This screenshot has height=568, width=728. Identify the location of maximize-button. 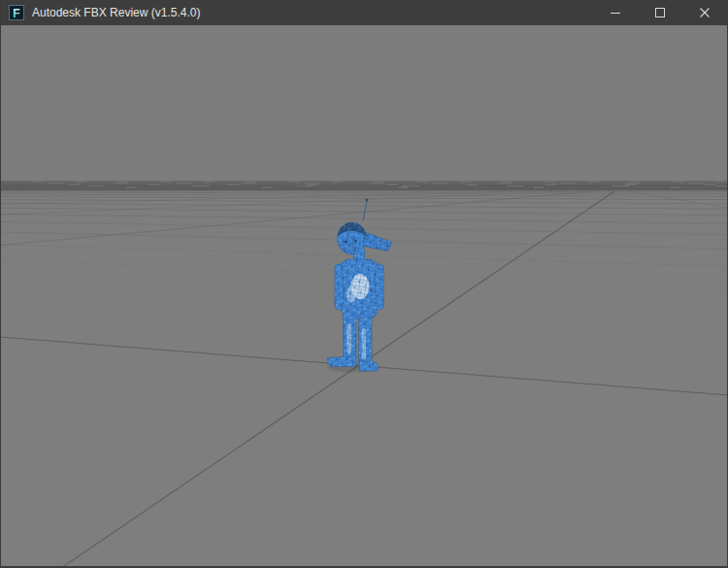
(660, 13).